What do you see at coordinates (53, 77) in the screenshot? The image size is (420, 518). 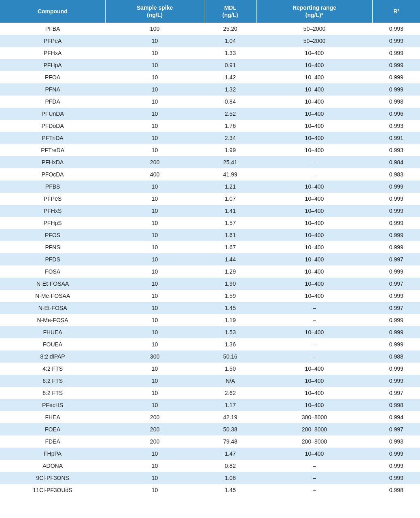 I see `cell-compound: PFOA` at bounding box center [53, 77].